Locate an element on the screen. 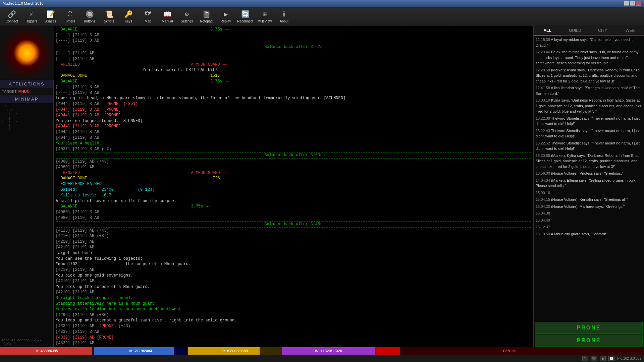 This screenshot has height=362, width=644. terminal-line: Straight track through a tunnel. is located at coordinates (293, 298).